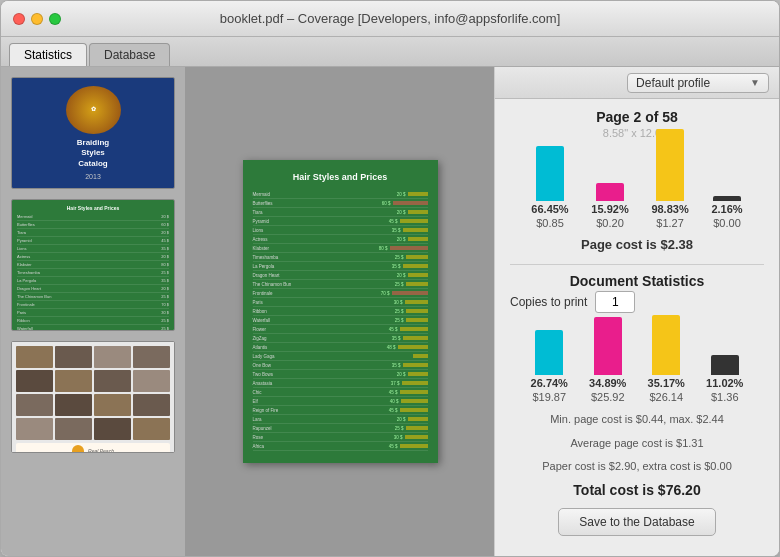 The image size is (780, 557). Describe the element at coordinates (755, 82) in the screenshot. I see `dropdown-arrow-icon: ▼` at that location.